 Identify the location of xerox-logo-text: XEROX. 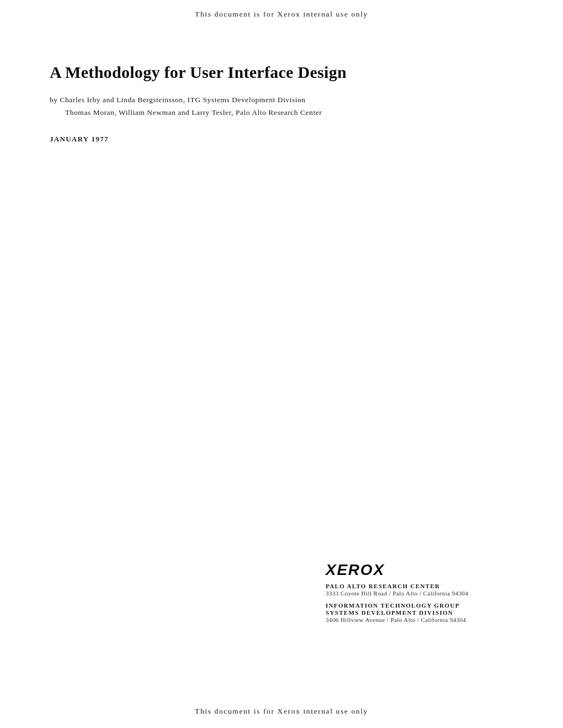
(355, 570).